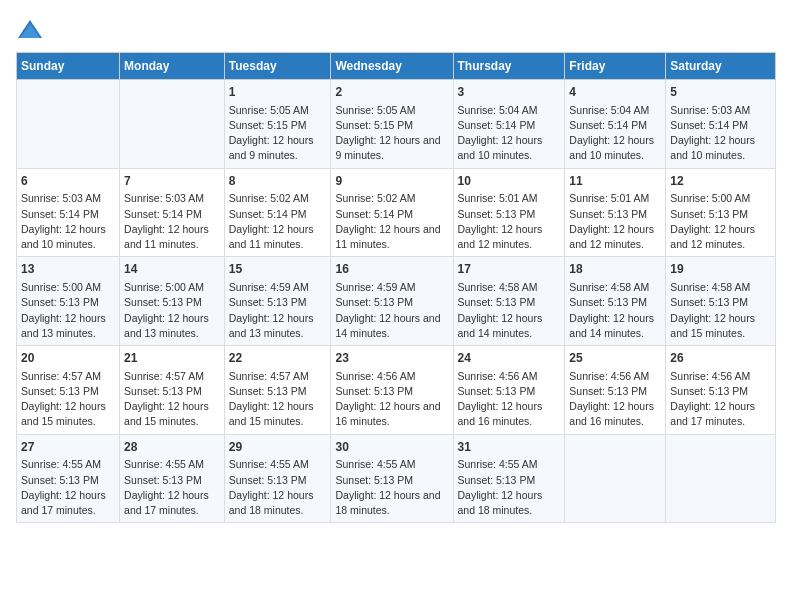 This screenshot has width=792, height=612. Describe the element at coordinates (510, 92) in the screenshot. I see `day-number: 3` at that location.